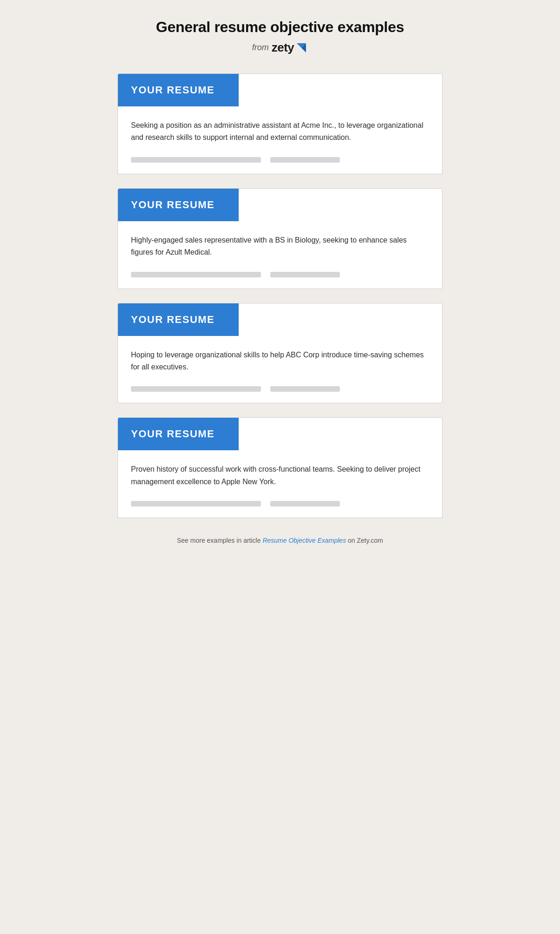  What do you see at coordinates (178, 90) in the screenshot?
I see `resume-header-bar-1: YOUR RESUME` at bounding box center [178, 90].